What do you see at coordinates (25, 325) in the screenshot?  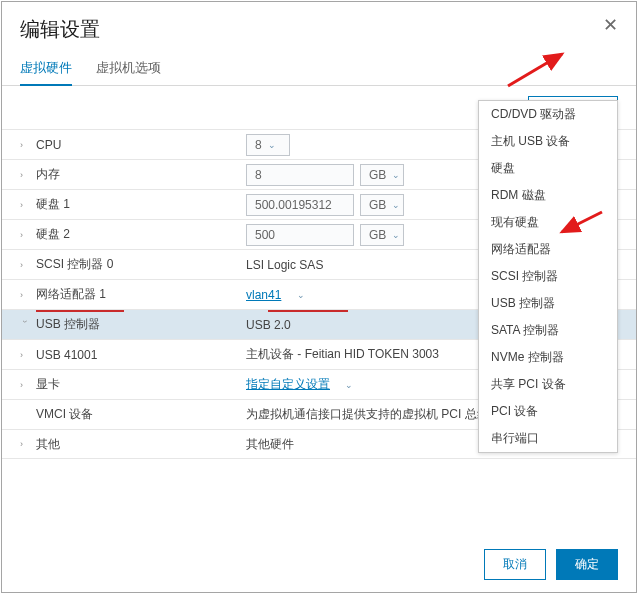 I see `chevron-down-icon: ›` at bounding box center [25, 325].